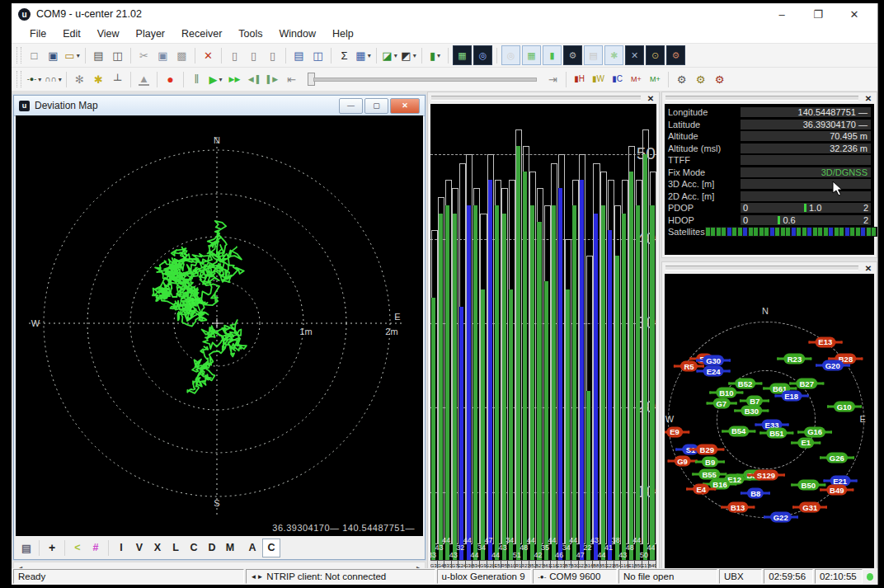  Describe the element at coordinates (854, 14) in the screenshot. I see `close-button: ✕` at that location.